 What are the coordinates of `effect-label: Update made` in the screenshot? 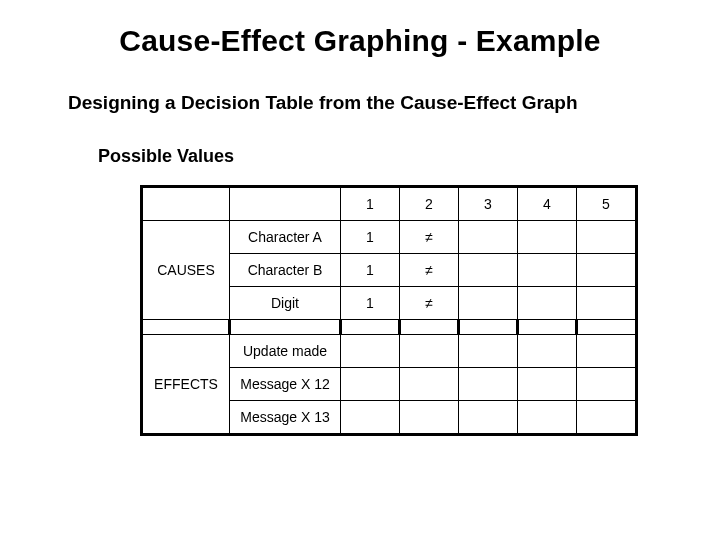 It's located at (286, 352).